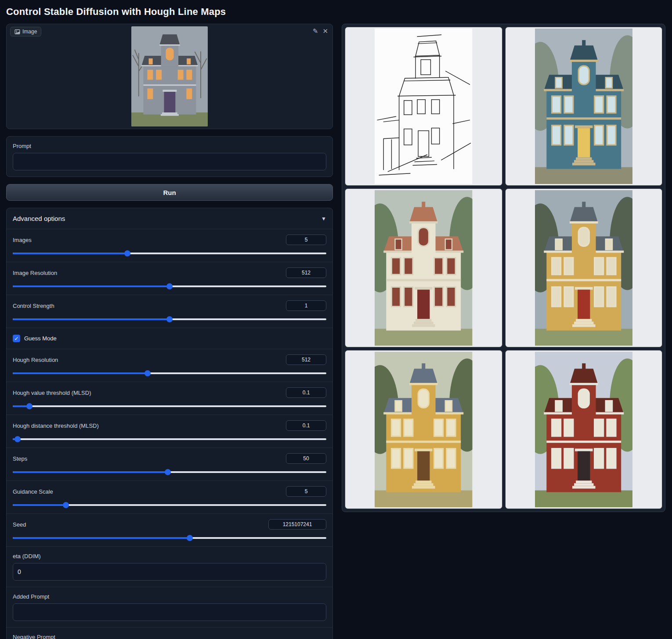 This screenshot has width=672, height=639. Describe the element at coordinates (168, 472) in the screenshot. I see `slider-steps-handle` at that location.